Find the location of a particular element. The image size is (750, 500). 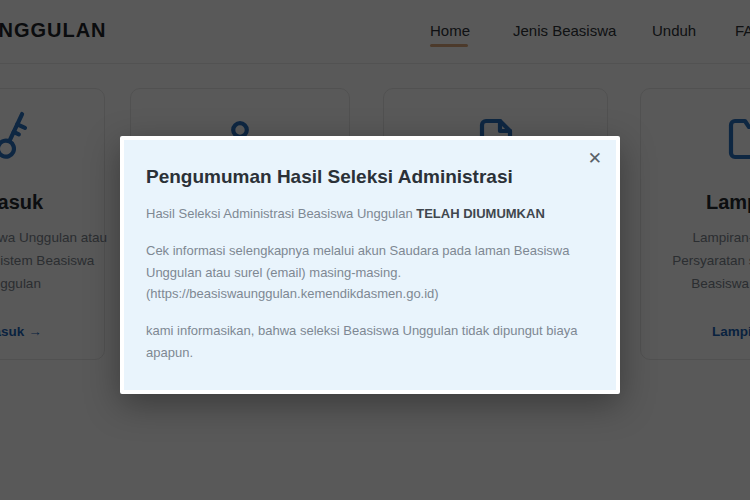

modal-paragraph-disclaimer: kami informasikan, bahwa seleksi Beasisw… is located at coordinates (370, 342).